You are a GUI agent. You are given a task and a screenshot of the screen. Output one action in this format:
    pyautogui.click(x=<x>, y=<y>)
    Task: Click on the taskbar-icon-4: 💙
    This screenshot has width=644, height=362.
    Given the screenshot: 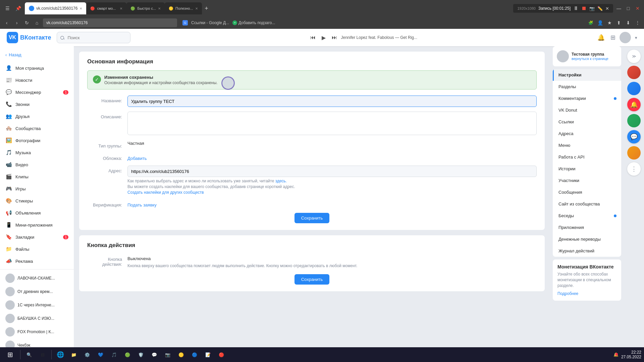 What is the action you would take?
    pyautogui.click(x=101, y=355)
    